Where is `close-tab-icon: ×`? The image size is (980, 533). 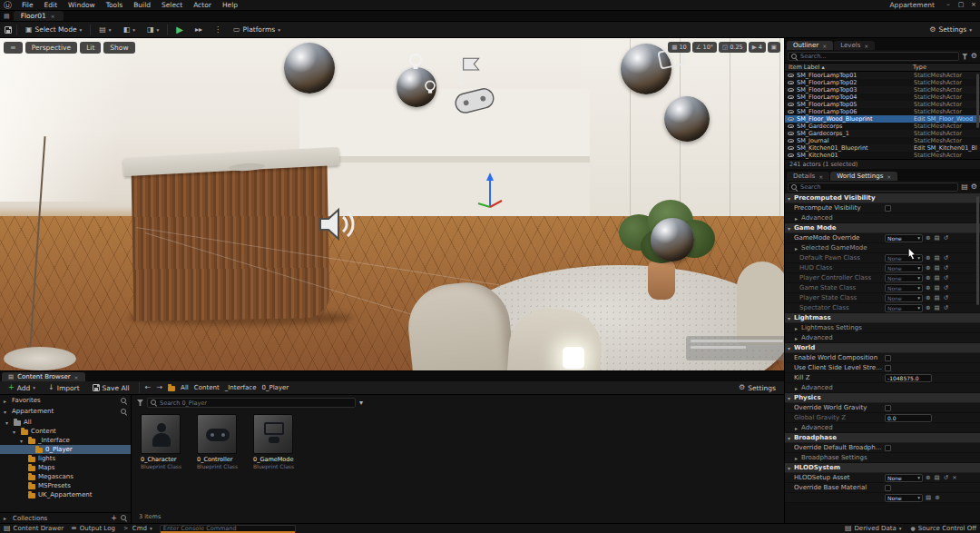
close-tab-icon: × is located at coordinates (53, 16).